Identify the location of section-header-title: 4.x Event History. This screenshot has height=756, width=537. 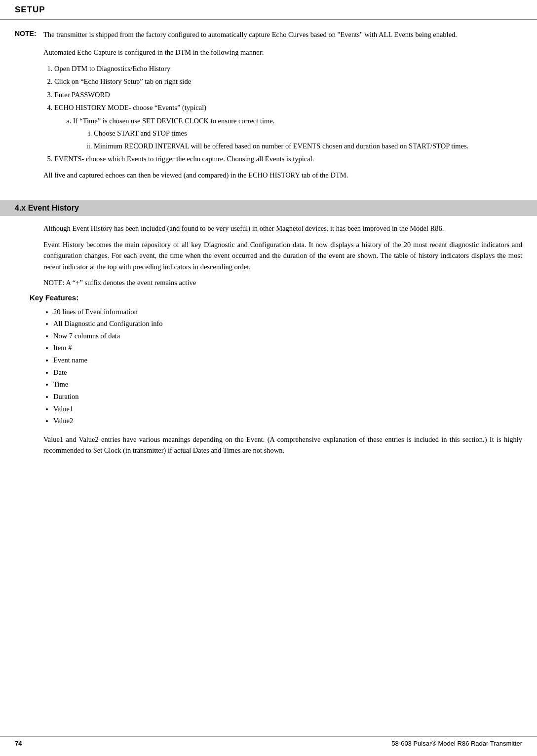
(47, 208).